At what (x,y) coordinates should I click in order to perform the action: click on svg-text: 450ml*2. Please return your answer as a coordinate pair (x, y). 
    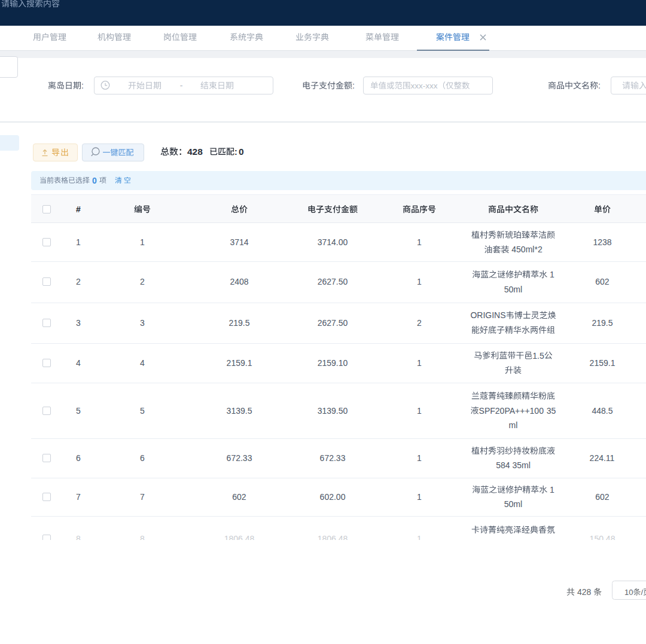
    Looking at the image, I should click on (527, 249).